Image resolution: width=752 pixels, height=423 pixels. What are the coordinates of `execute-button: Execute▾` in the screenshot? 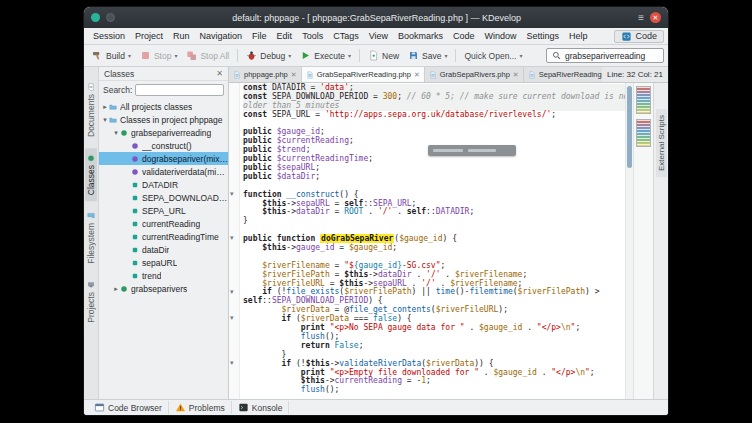 It's located at (326, 56).